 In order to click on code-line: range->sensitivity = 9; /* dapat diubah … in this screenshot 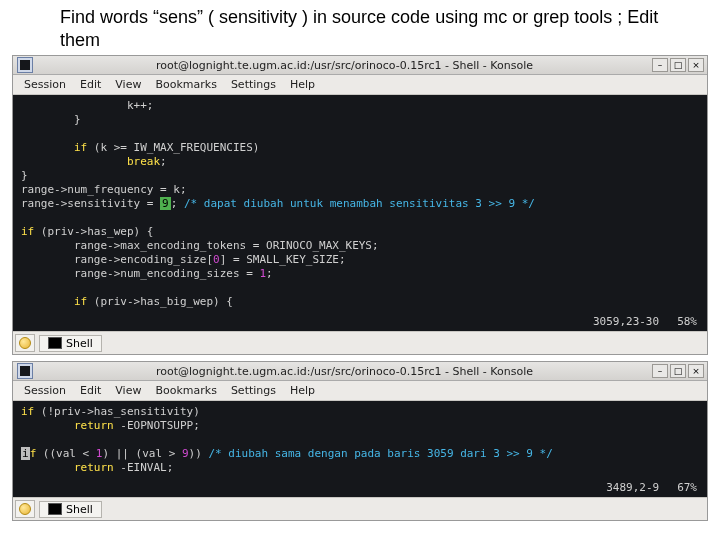, I will do `click(278, 204)`.